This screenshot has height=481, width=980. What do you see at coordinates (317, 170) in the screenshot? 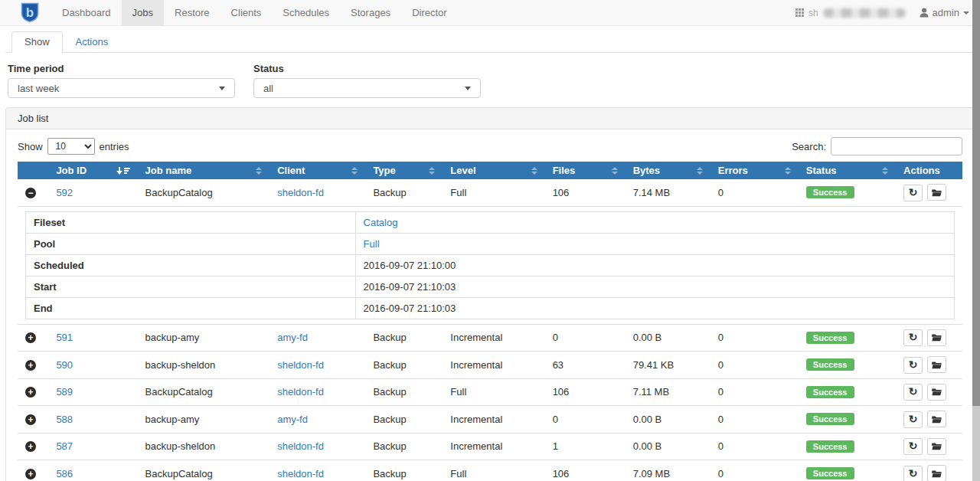
I see `col-client: Client` at bounding box center [317, 170].